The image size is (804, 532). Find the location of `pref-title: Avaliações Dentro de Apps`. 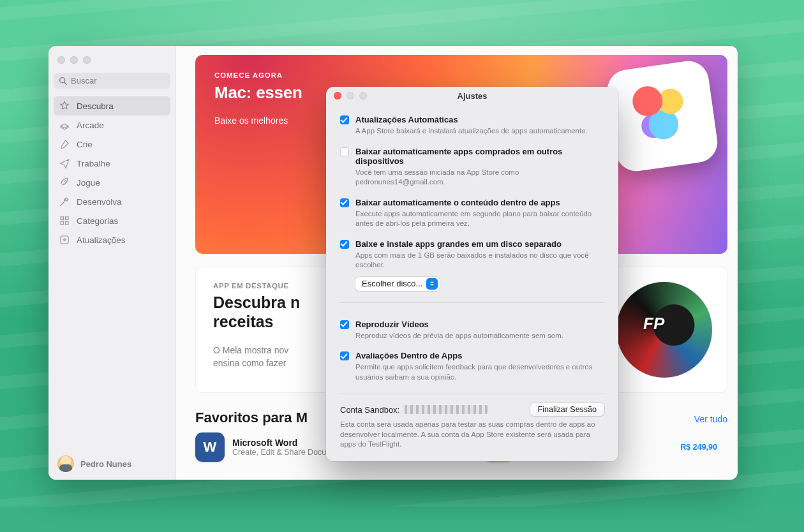

pref-title: Avaliações Dentro de Apps is located at coordinates (480, 356).